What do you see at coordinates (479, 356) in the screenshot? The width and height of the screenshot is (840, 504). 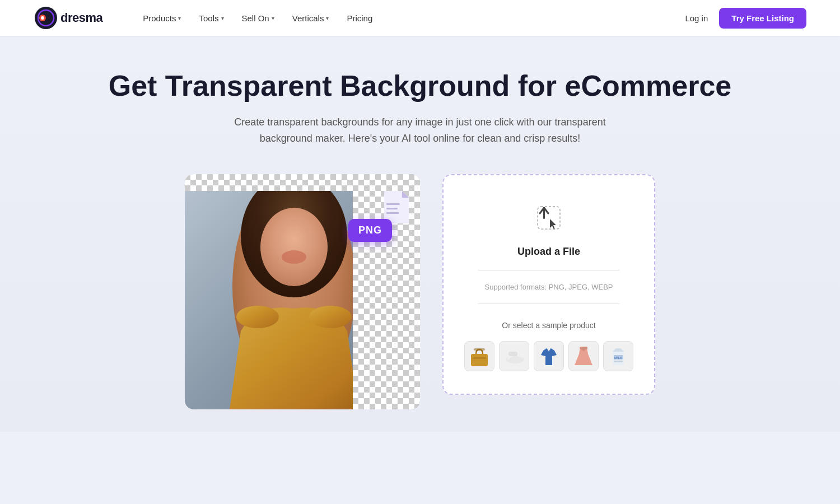 I see `sample-product-bag` at bounding box center [479, 356].